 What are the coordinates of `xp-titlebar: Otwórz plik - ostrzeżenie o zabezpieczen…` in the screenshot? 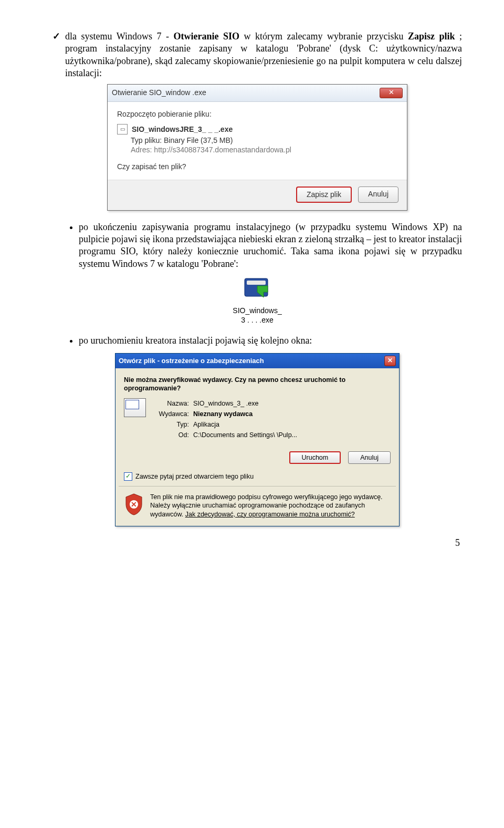 It's located at (257, 361).